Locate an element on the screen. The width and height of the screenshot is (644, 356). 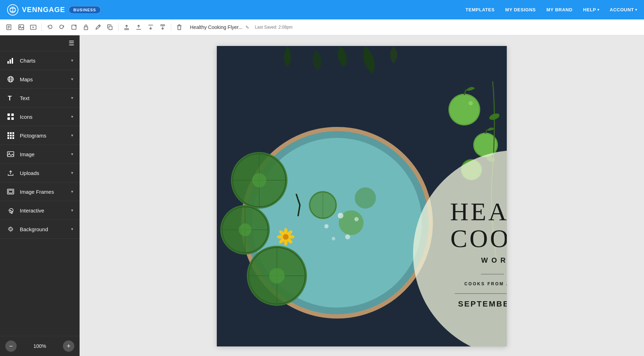
divider-left is located at coordinates (492, 274).